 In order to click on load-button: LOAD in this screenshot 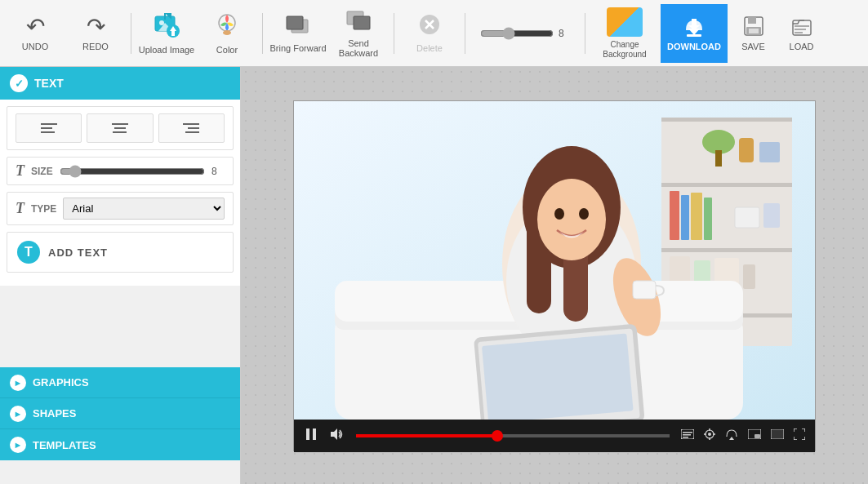, I will do `click(802, 33)`.